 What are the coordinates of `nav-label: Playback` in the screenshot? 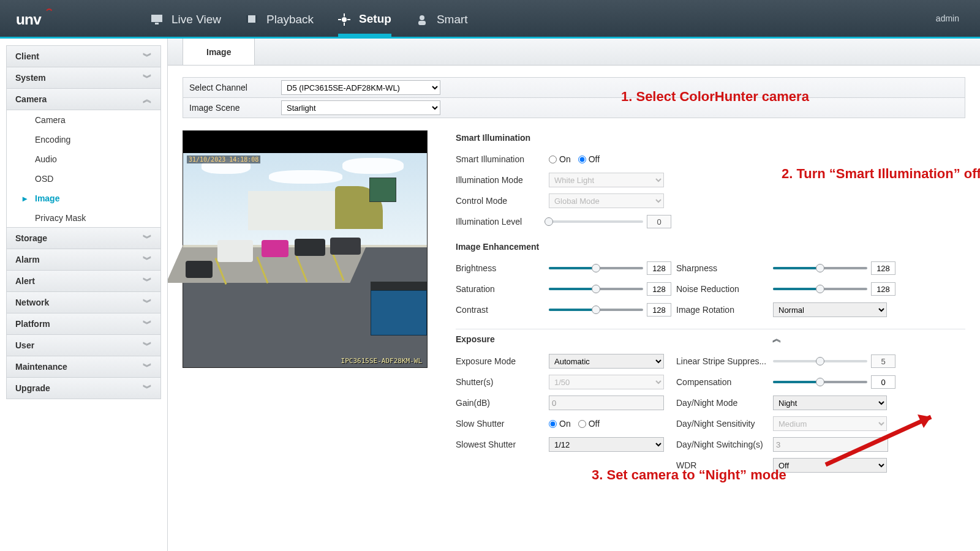 It's located at (290, 20).